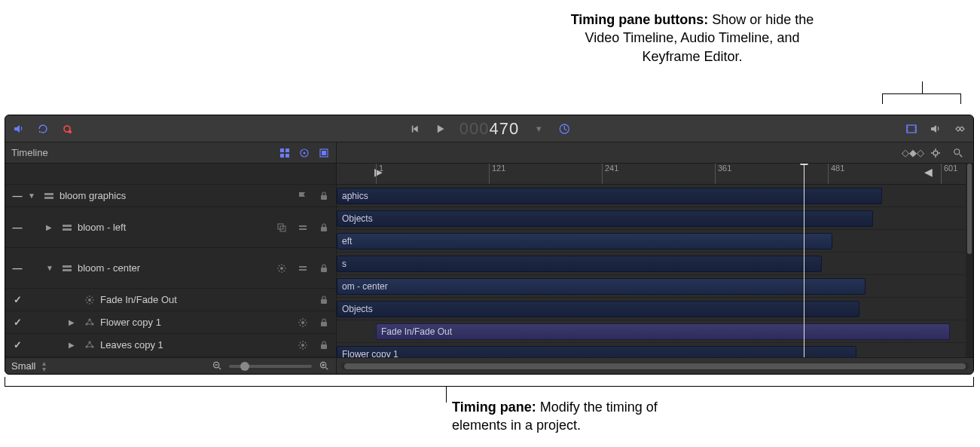 The height and width of the screenshot is (447, 980). I want to click on layer-name: bloom - left, so click(175, 228).